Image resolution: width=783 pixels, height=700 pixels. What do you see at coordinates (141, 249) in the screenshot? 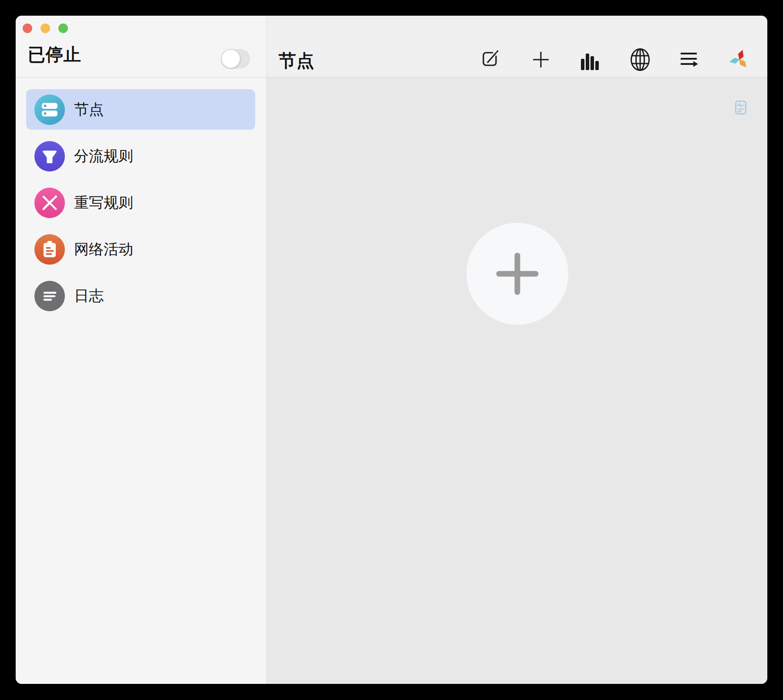
I see `sidebar-item-activity: 网络活动` at bounding box center [141, 249].